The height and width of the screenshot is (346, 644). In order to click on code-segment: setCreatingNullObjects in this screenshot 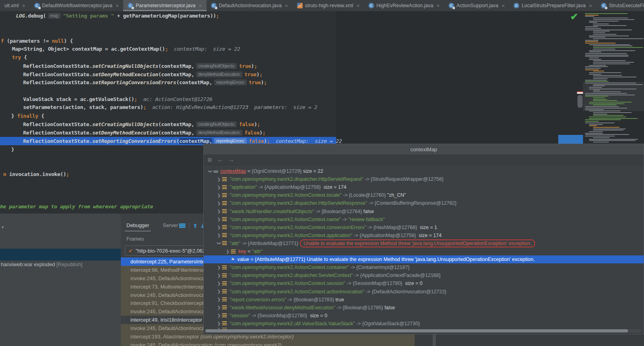, I will do `click(125, 125)`.